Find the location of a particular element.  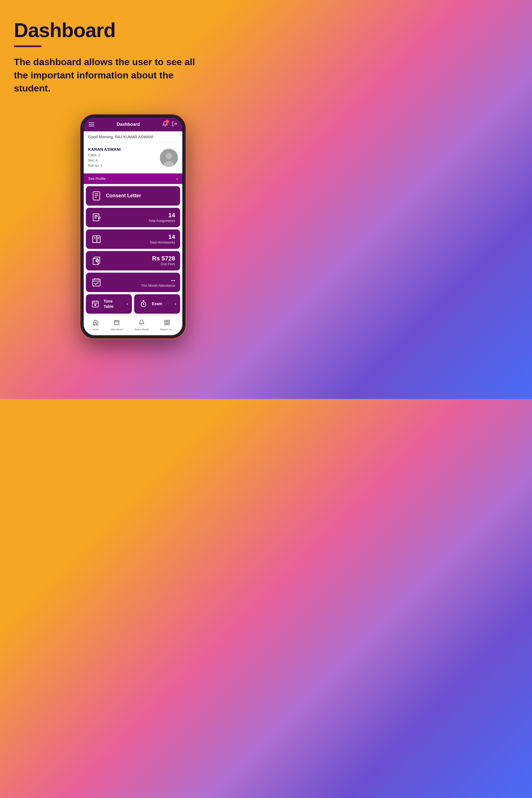

notification-badge: 0 is located at coordinates (168, 121).